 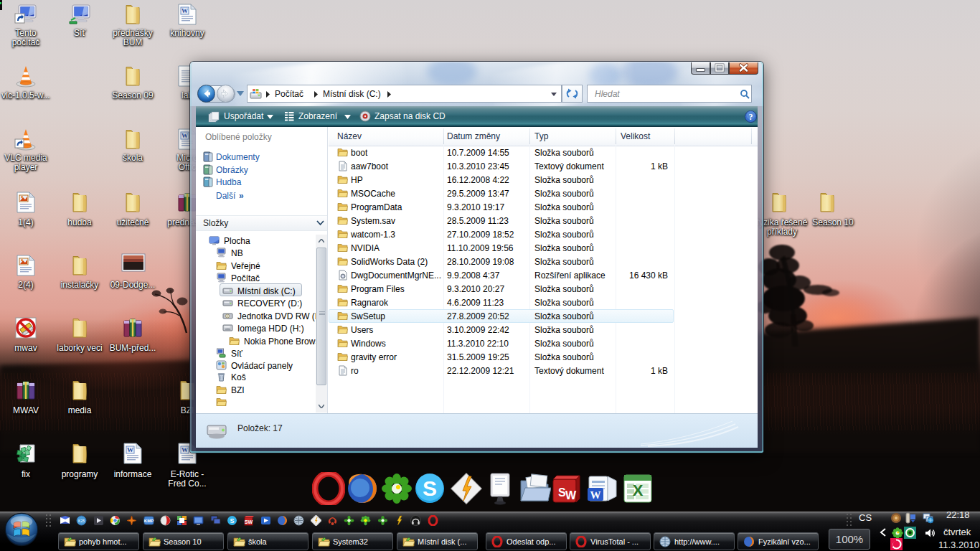 I want to click on svg-text: X, so click(x=639, y=491).